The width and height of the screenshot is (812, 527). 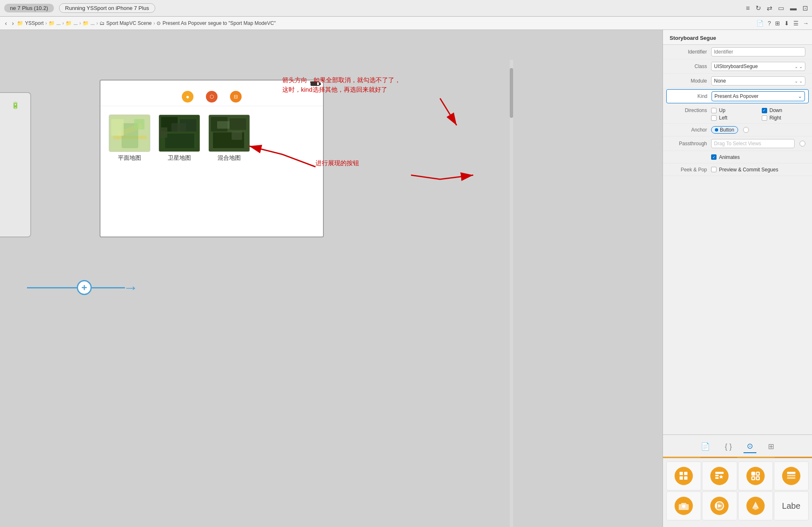 I want to click on tab-table: ⊞, so click(x=771, y=446).